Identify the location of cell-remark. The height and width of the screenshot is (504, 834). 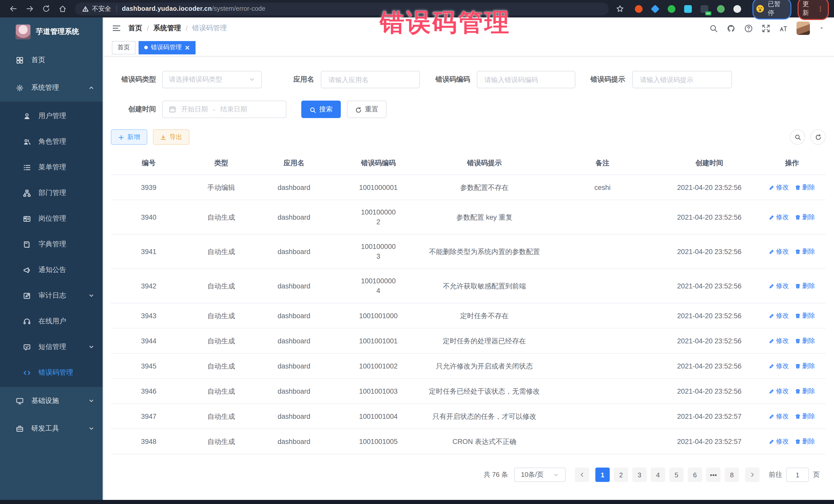
(602, 286).